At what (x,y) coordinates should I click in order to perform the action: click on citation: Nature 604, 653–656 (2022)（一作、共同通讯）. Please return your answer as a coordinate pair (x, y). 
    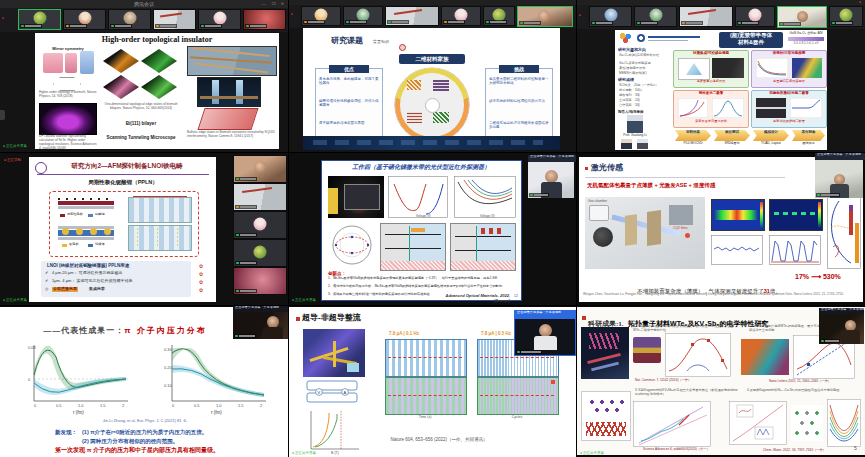
    Looking at the image, I should click on (439, 440).